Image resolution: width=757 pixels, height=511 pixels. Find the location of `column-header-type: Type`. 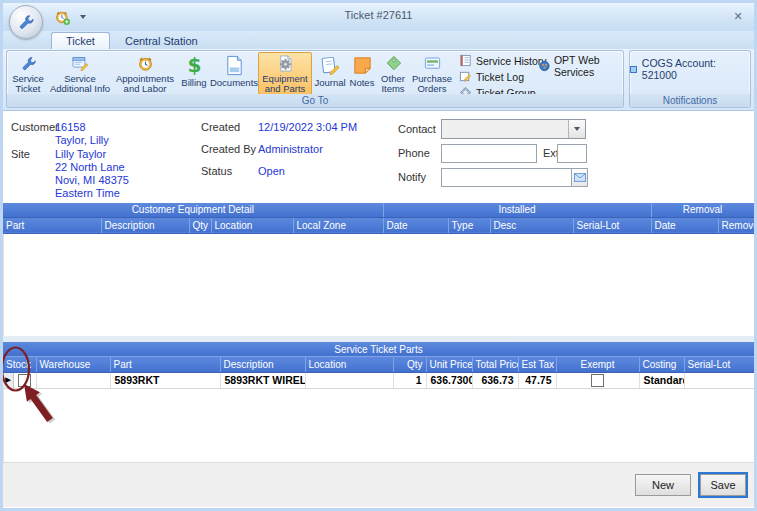

column-header-type: Type is located at coordinates (469, 225).